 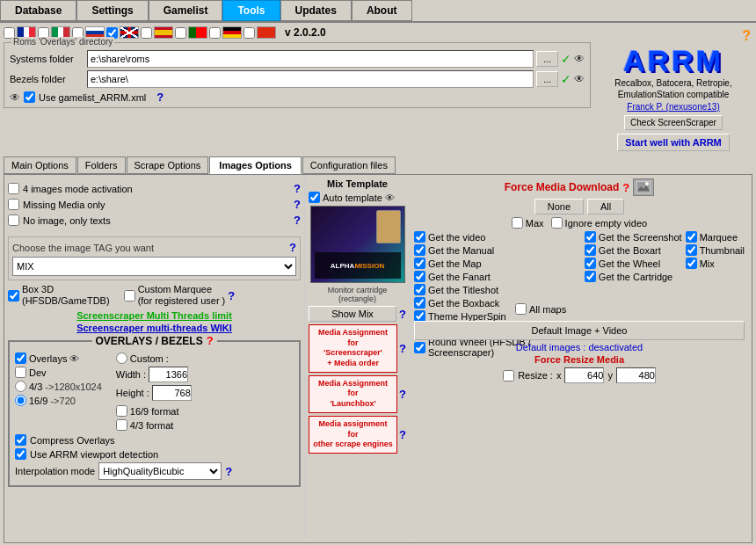 I want to click on screenscraper-threads-link: Screenscraper Multi Threads limit, so click(x=155, y=316).